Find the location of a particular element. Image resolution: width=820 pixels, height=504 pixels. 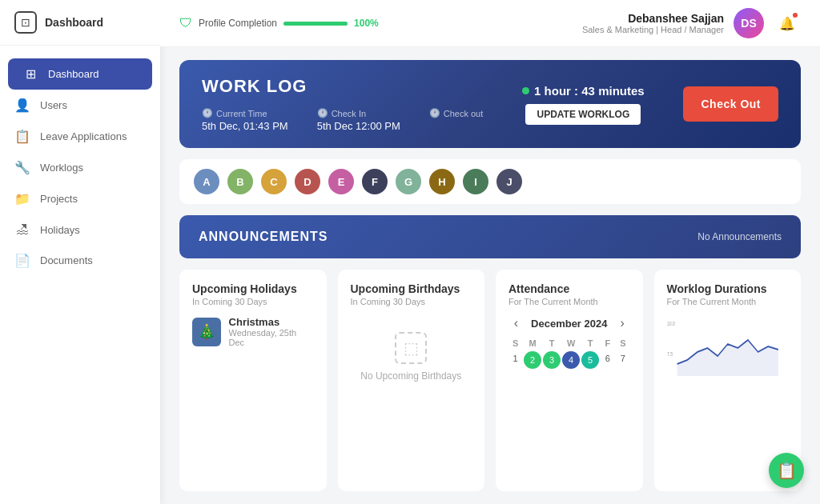

checkout-button: Check Out is located at coordinates (730, 104).